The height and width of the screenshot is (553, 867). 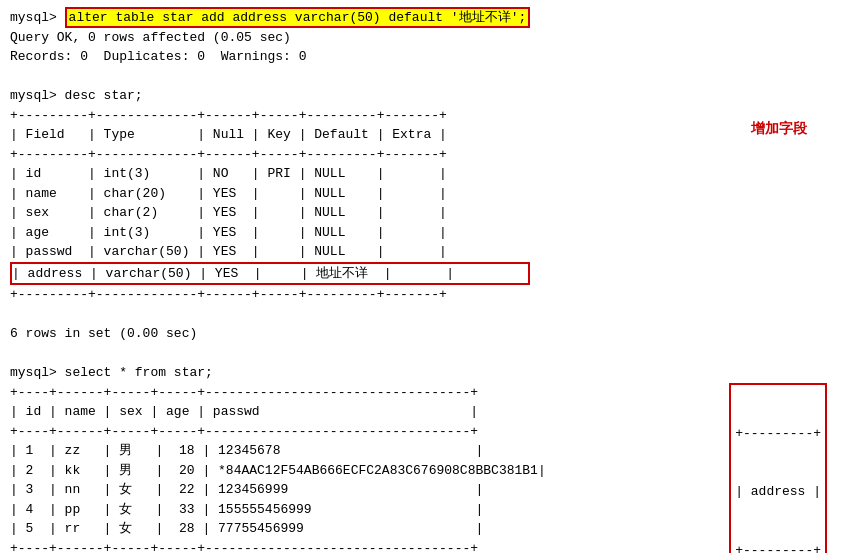 What do you see at coordinates (434, 38) in the screenshot?
I see `query-ok: Query OK, 0 rows affected (0.05 sec)` at bounding box center [434, 38].